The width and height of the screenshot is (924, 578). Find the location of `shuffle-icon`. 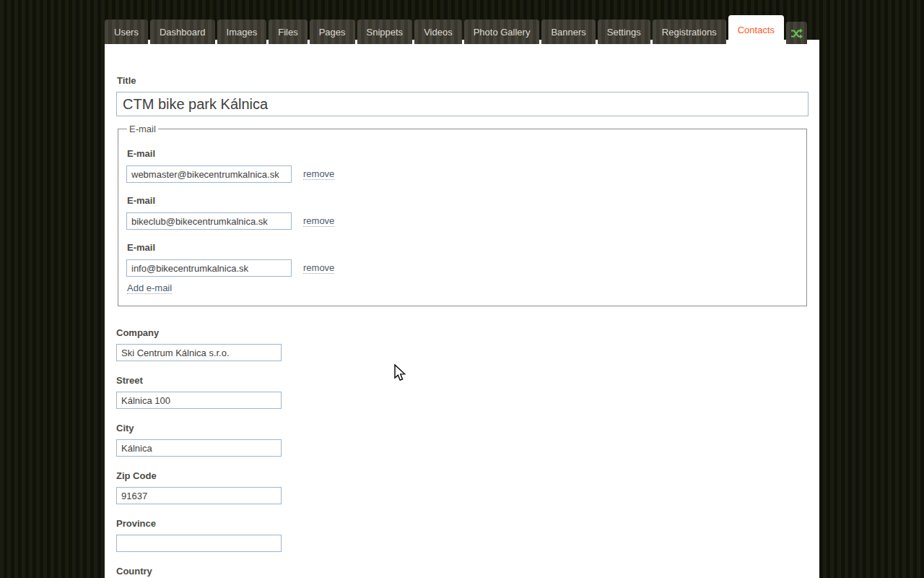

shuffle-icon is located at coordinates (797, 33).